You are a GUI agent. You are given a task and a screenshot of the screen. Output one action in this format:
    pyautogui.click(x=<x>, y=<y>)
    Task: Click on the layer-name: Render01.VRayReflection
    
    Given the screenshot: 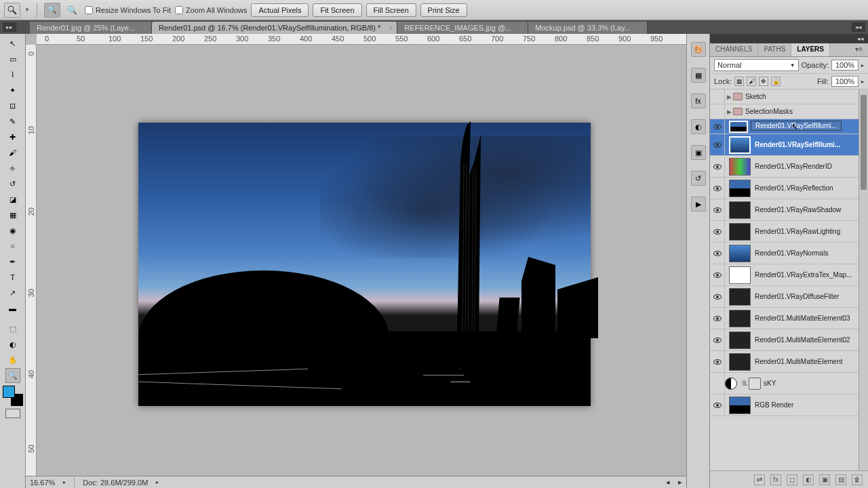 What is the action you would take?
    pyautogui.click(x=811, y=188)
    